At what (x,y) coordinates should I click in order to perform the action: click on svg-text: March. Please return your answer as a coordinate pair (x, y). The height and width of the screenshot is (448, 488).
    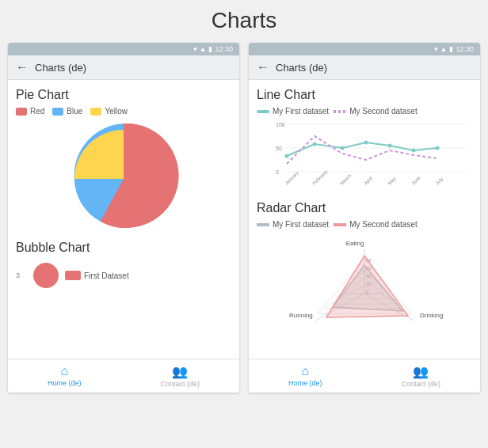
    Looking at the image, I should click on (345, 180).